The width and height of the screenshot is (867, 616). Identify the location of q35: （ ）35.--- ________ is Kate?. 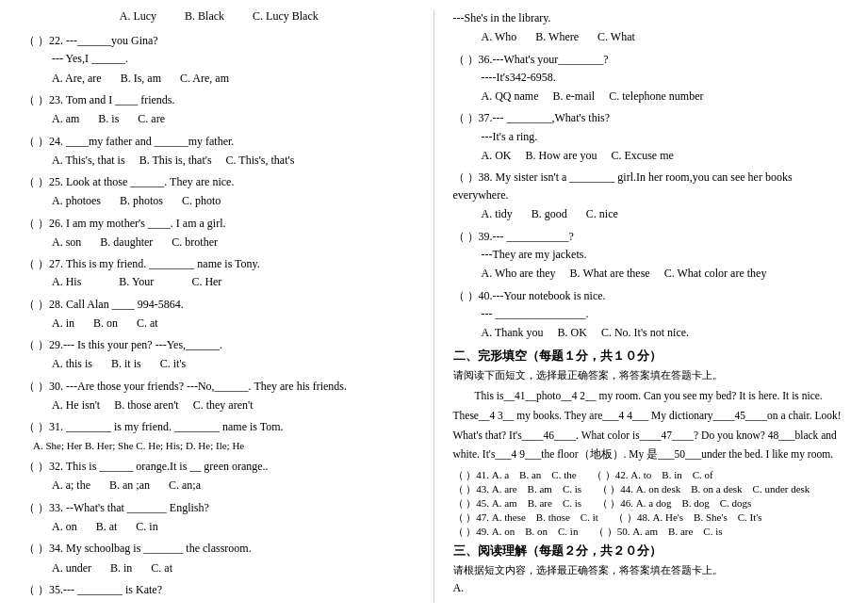
(219, 590).